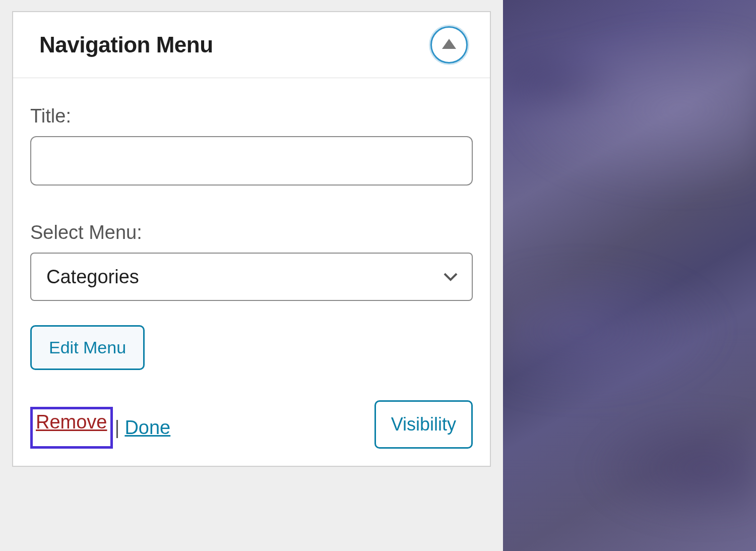 The height and width of the screenshot is (551, 756). Describe the element at coordinates (251, 277) in the screenshot. I see `select-menu-wrap: Categories` at that location.